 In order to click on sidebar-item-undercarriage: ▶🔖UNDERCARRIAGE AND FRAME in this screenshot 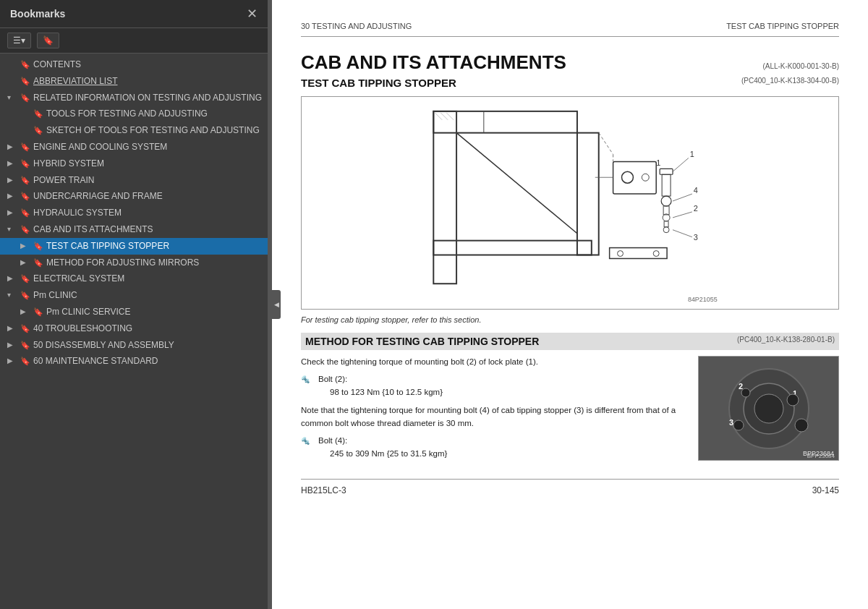, I will do `click(134, 197)`.